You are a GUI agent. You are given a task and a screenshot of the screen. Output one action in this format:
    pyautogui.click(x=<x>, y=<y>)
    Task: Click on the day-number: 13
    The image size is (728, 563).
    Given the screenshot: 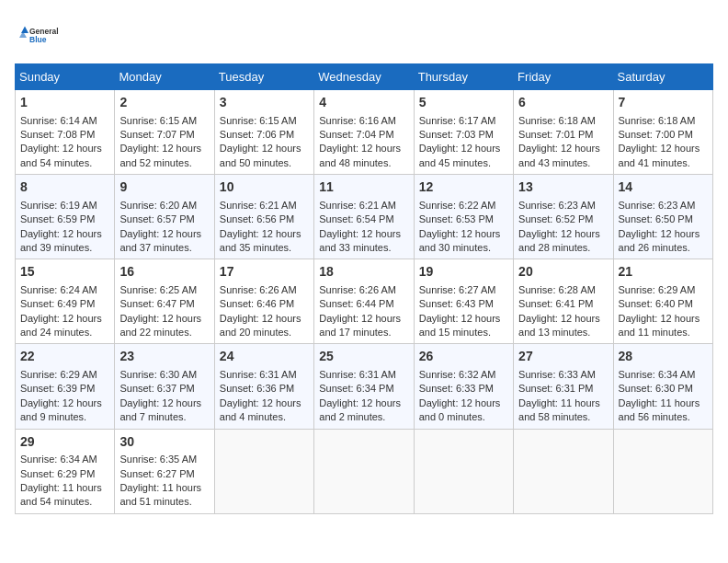 What is the action you would take?
    pyautogui.click(x=563, y=188)
    